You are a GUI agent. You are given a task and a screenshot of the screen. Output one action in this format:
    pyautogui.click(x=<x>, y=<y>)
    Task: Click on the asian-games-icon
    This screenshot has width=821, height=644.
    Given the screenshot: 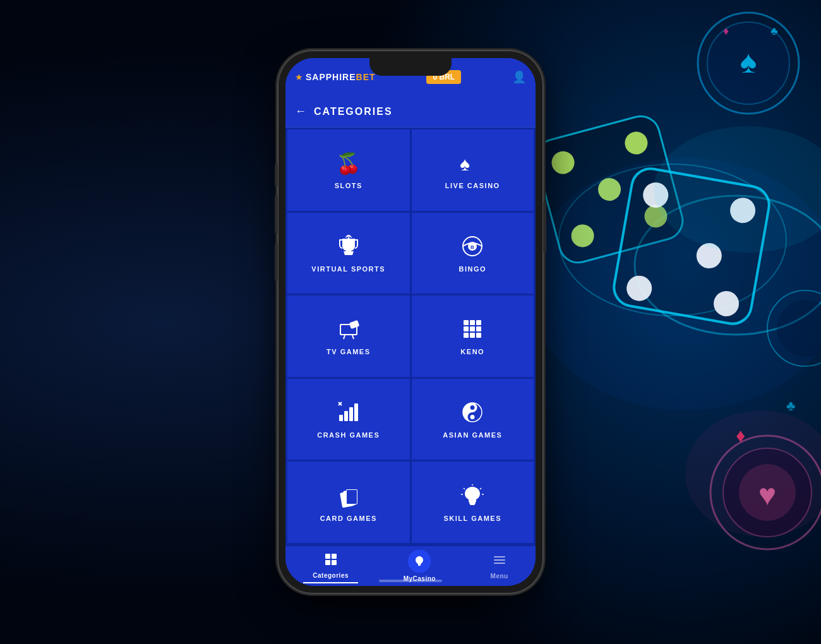 What is the action you would take?
    pyautogui.click(x=472, y=412)
    